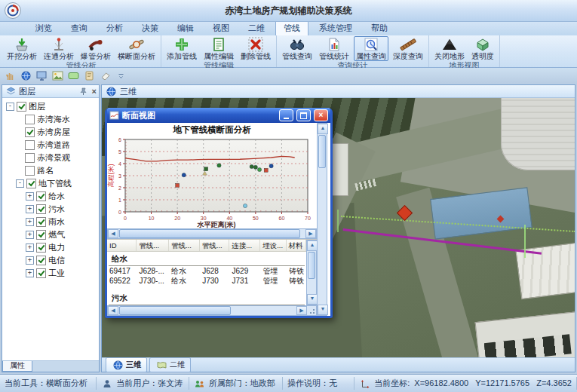 Image resolution: width=577 pixels, height=392 pixels. Describe the element at coordinates (10, 75) in the screenshot. I see `pan-hand-icon` at that location.